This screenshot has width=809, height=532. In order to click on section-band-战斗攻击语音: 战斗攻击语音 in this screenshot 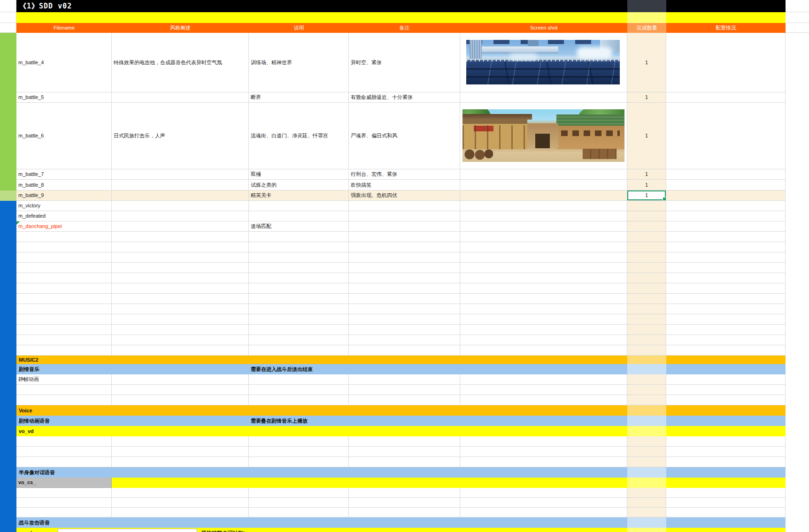, I will do `click(401, 523)`.